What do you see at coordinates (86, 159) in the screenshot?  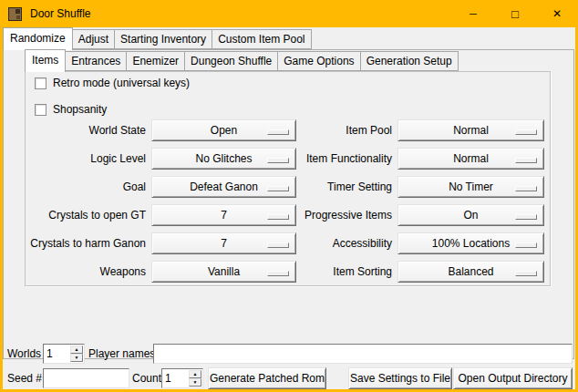 I see `logic-level-label: Logic Level` at bounding box center [86, 159].